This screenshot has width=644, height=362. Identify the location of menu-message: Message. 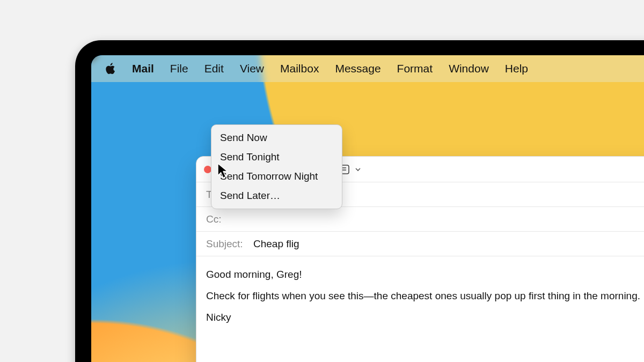
(357, 69).